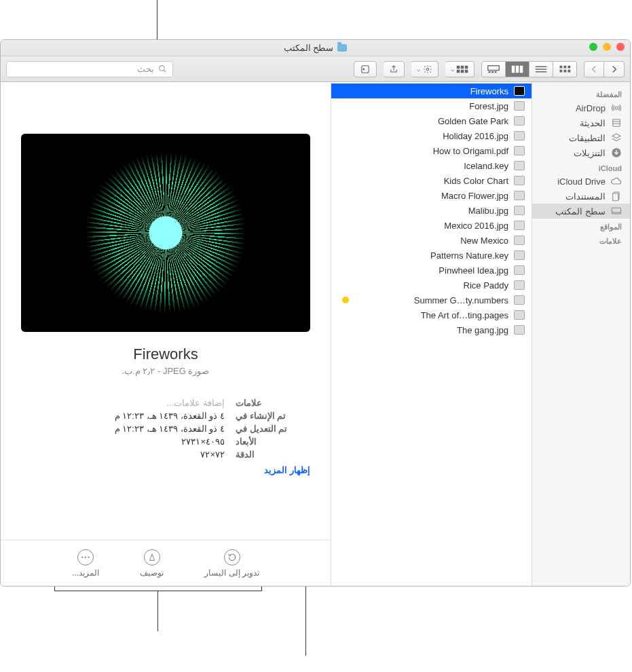 The height and width of the screenshot is (672, 632). Describe the element at coordinates (432, 166) in the screenshot. I see `file-row: Iceland.key` at that location.